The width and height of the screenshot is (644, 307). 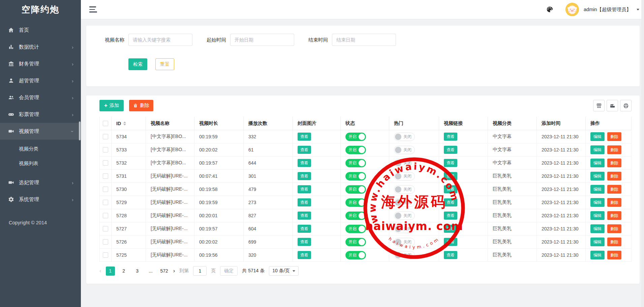 What do you see at coordinates (138, 64) in the screenshot?
I see `search-button: 检索` at bounding box center [138, 64].